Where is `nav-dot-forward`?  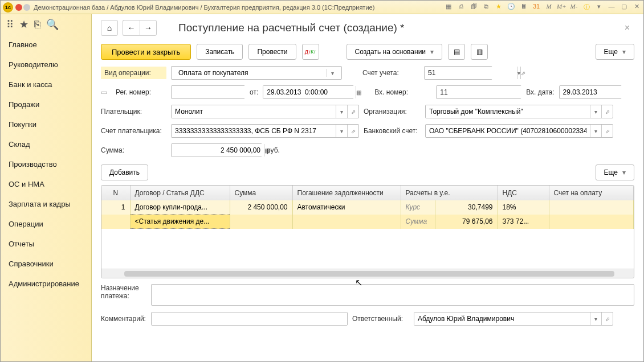
nav-dot-forward is located at coordinates (27, 7).